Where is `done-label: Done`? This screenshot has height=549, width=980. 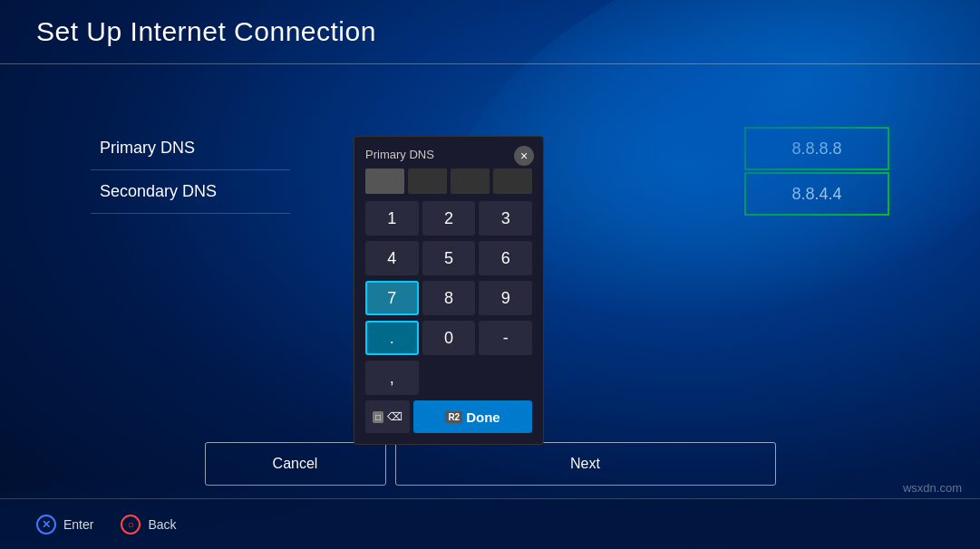 done-label: Done is located at coordinates (483, 417).